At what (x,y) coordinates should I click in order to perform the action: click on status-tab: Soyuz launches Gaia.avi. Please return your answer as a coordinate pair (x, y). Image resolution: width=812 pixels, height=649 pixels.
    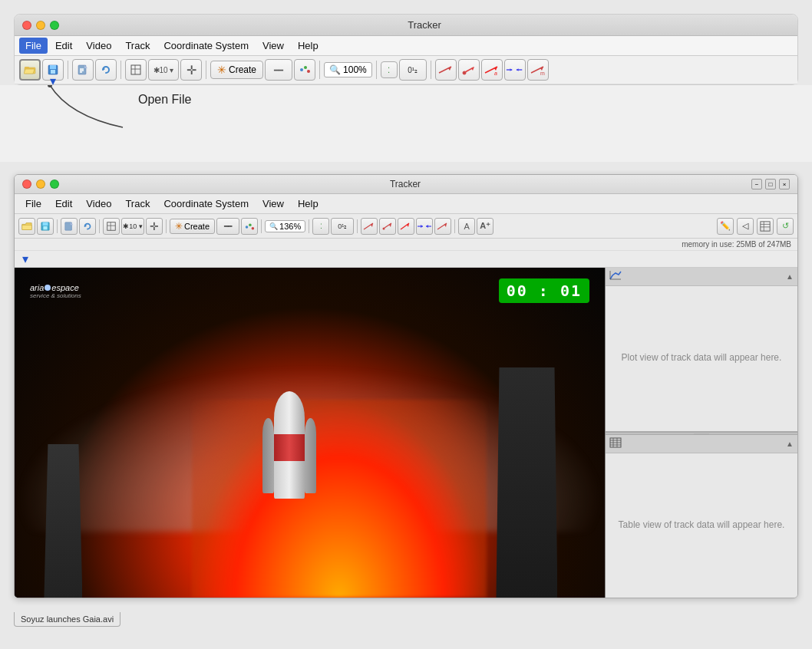
    Looking at the image, I should click on (68, 620).